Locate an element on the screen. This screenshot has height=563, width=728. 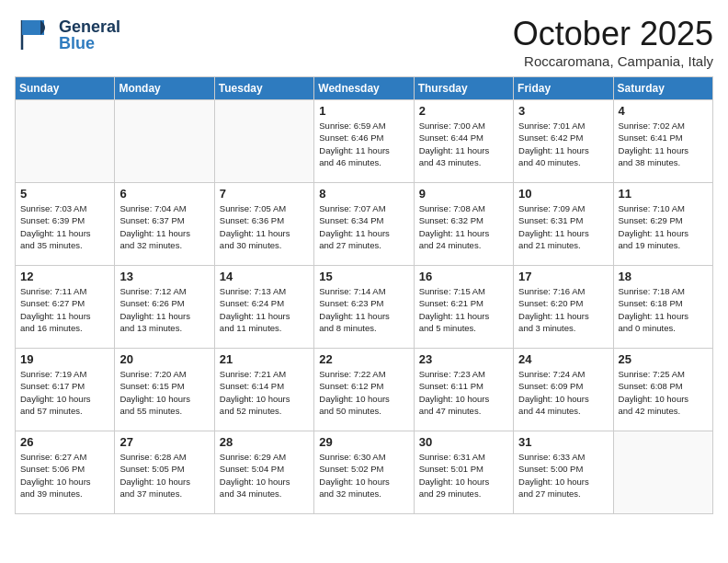
calendar-cell: 23Sunrise: 7:23 AM Sunset: 6:11 PM Dayli… is located at coordinates (463, 390).